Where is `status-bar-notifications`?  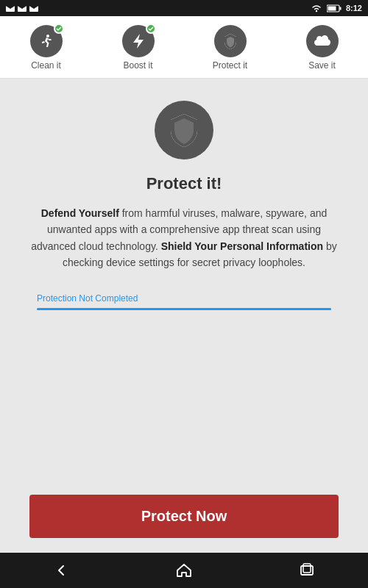
status-bar-notifications is located at coordinates (22, 8).